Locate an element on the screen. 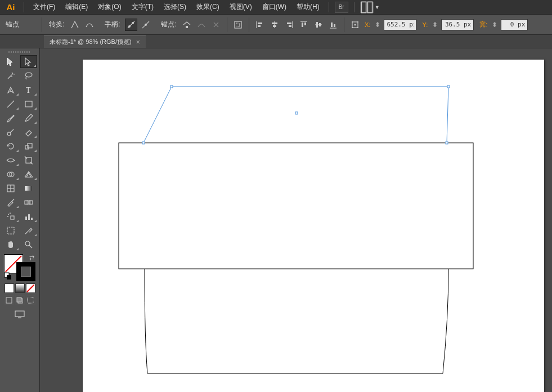 This screenshot has width=552, height=392. align-bottom-button is located at coordinates (333, 25).